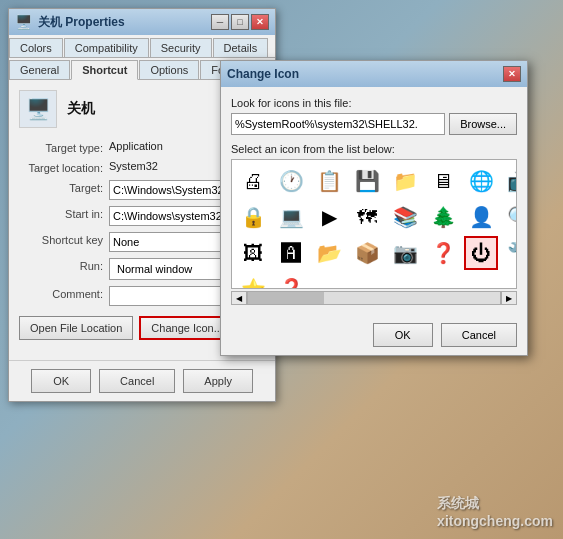 The image size is (563, 539). I want to click on icon-item-11: 💻, so click(291, 217).